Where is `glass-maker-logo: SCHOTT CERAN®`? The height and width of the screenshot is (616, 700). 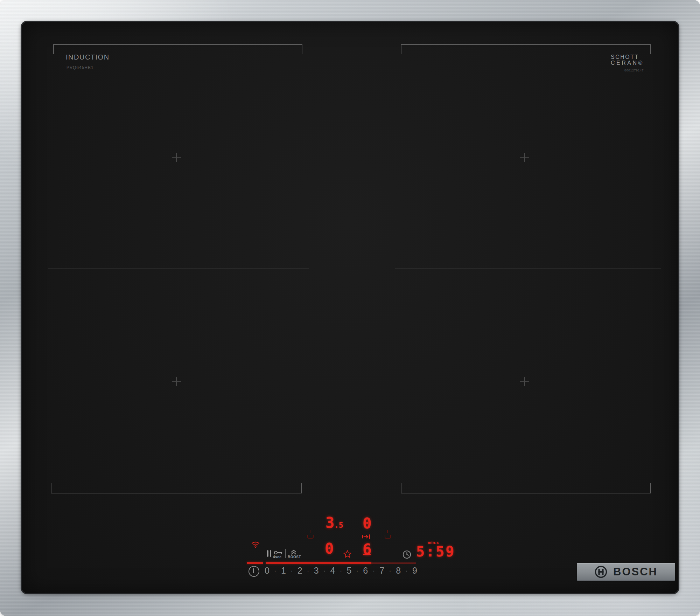
glass-maker-logo: SCHOTT CERAN® is located at coordinates (627, 60).